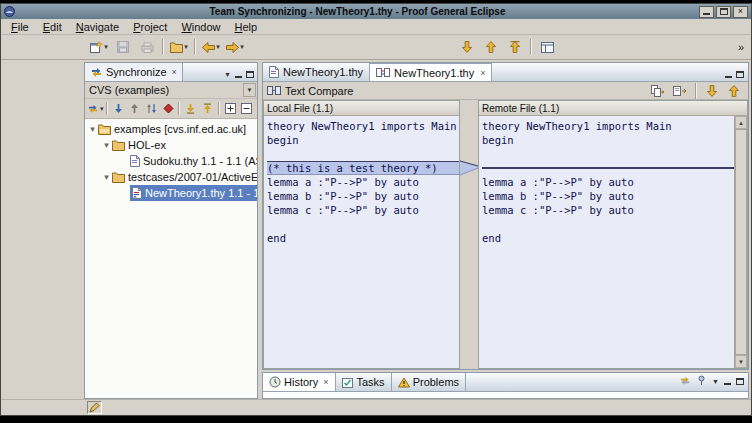 The height and width of the screenshot is (423, 752). I want to click on diff-insertion-marker, so click(608, 168).